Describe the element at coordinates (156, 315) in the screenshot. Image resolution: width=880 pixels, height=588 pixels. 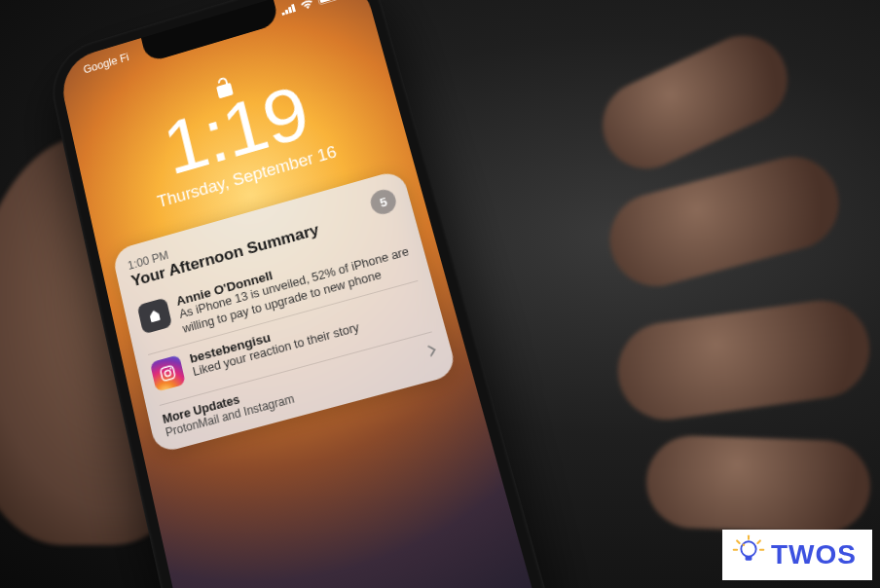
I see `news-app-icon` at that location.